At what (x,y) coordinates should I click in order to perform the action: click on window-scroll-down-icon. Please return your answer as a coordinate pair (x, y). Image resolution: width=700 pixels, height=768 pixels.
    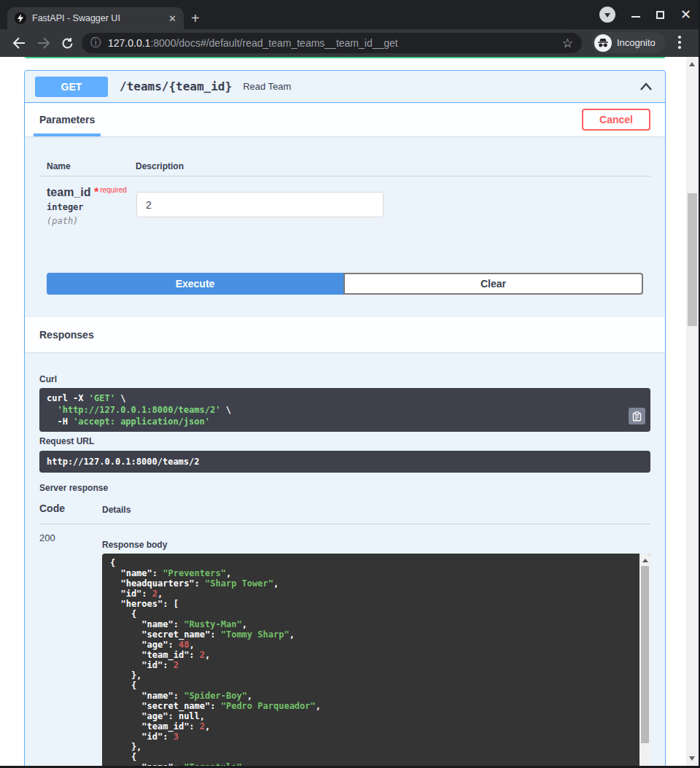
    Looking at the image, I should click on (692, 759).